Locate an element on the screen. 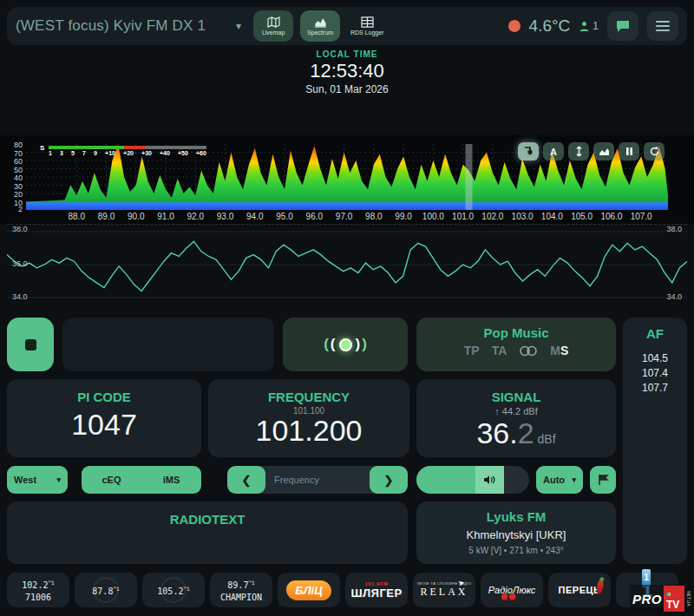 Image resolution: width=694 pixels, height=616 pixels. preset-station-blitz: БЛіЦ is located at coordinates (309, 590).